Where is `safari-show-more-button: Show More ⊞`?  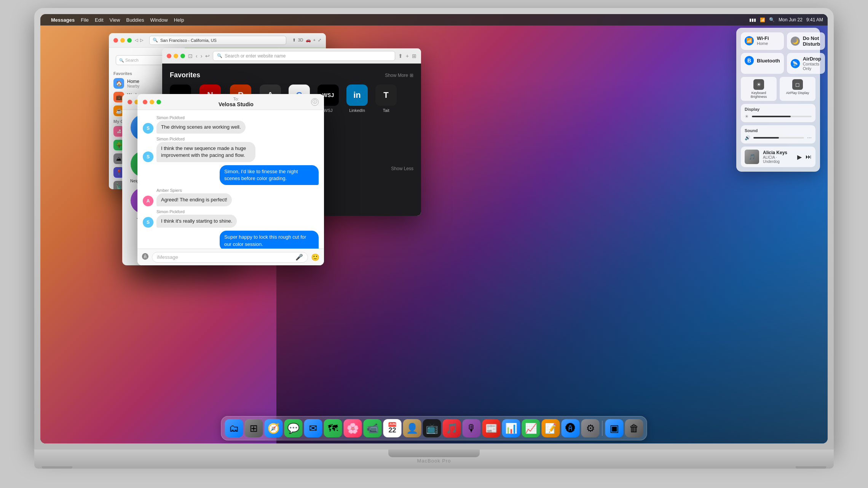
safari-show-more-button: Show More ⊞ is located at coordinates (399, 75).